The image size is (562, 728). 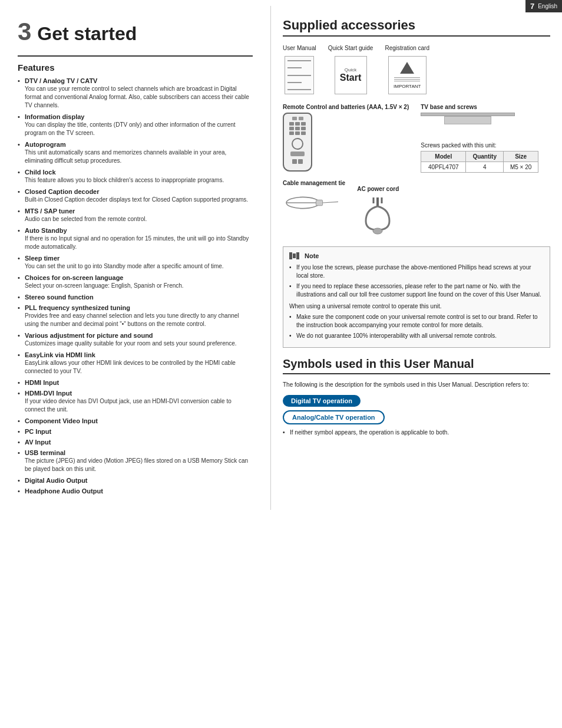 I want to click on accessory-user-manual: User Manual, so click(x=299, y=70).